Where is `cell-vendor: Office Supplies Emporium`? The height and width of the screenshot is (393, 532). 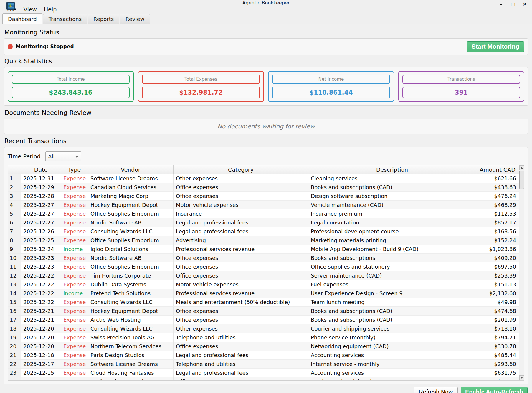 cell-vendor: Office Supplies Emporium is located at coordinates (131, 240).